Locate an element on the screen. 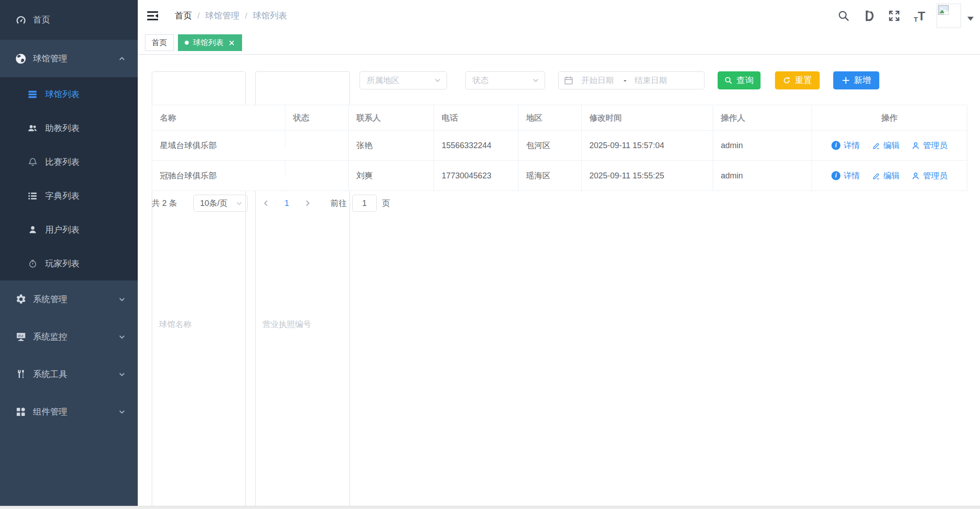 This screenshot has height=509, width=980. font-size-icon: TT is located at coordinates (919, 16).